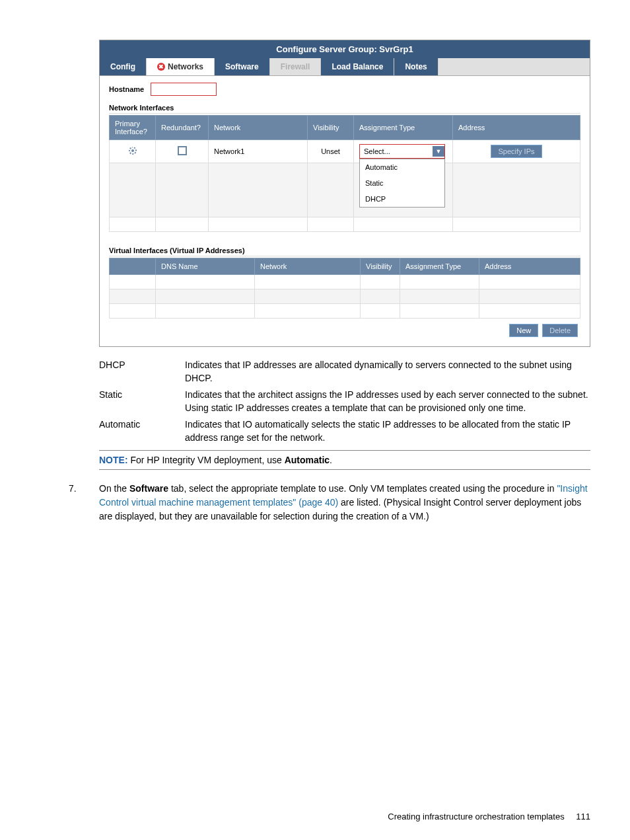  Describe the element at coordinates (133, 152) in the screenshot. I see `ni-primary-cell` at that location.